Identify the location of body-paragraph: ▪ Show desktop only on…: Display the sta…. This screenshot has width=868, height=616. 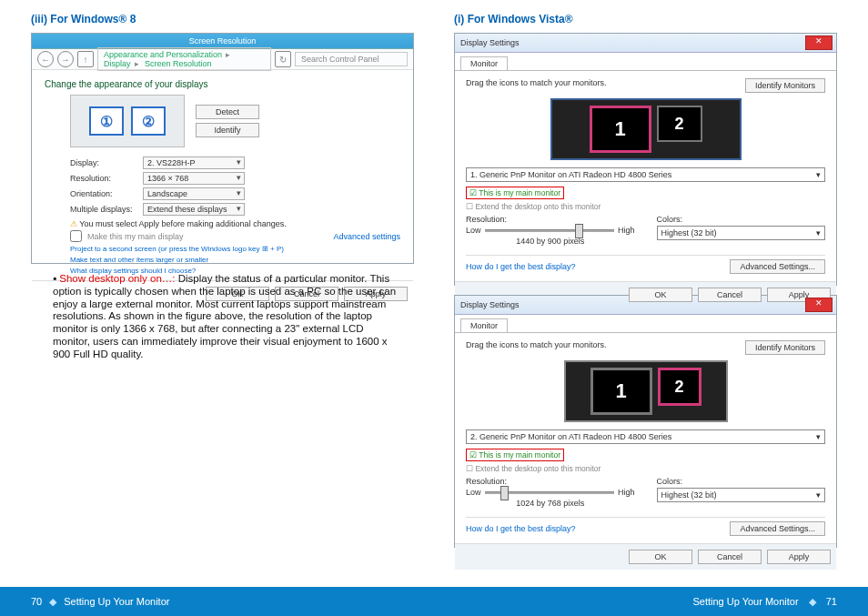
(226, 317).